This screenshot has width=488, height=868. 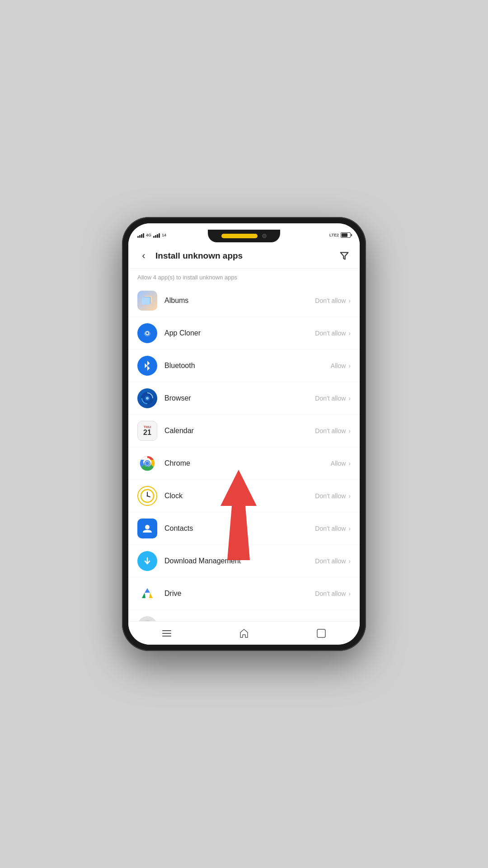 I want to click on app-icon-albums, so click(x=147, y=301).